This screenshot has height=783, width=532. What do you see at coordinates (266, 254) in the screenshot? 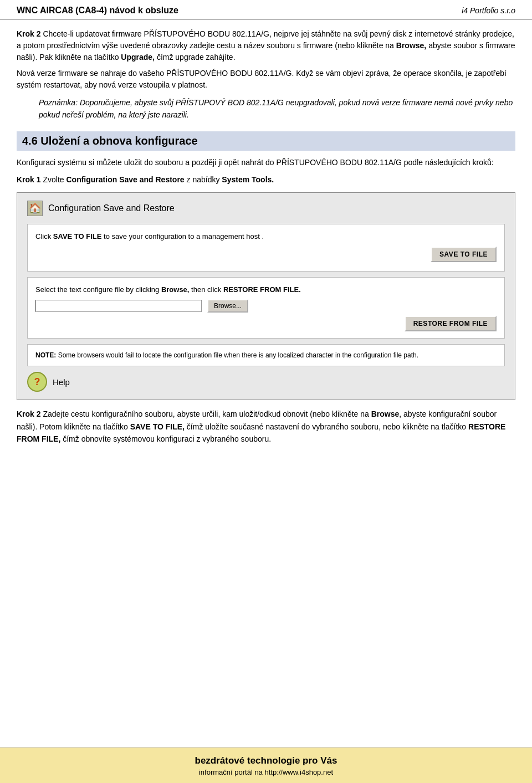
I see `save-btn-row: SAVE TO FILE` at bounding box center [266, 254].